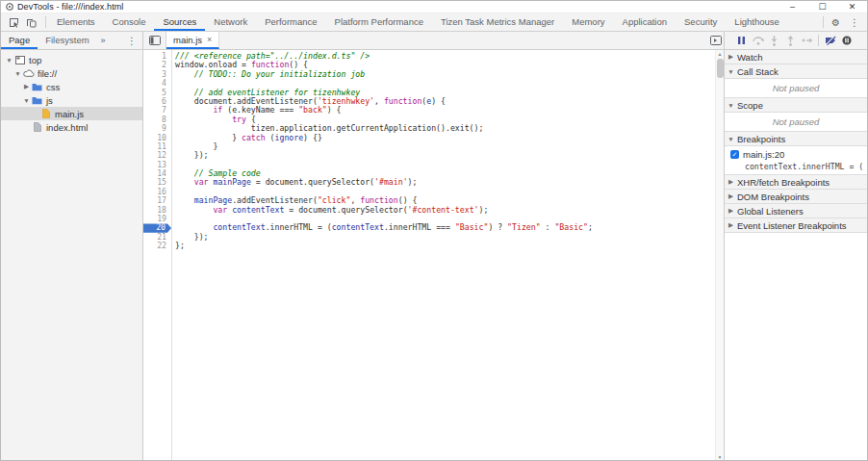  Describe the element at coordinates (158, 119) in the screenshot. I see `line-number: 8` at that location.